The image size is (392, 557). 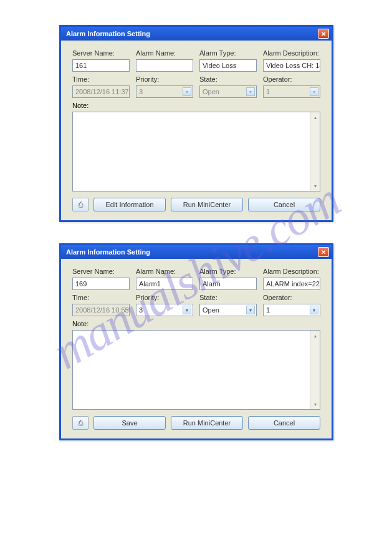 What do you see at coordinates (101, 284) in the screenshot?
I see `server-name-input: 169` at bounding box center [101, 284].